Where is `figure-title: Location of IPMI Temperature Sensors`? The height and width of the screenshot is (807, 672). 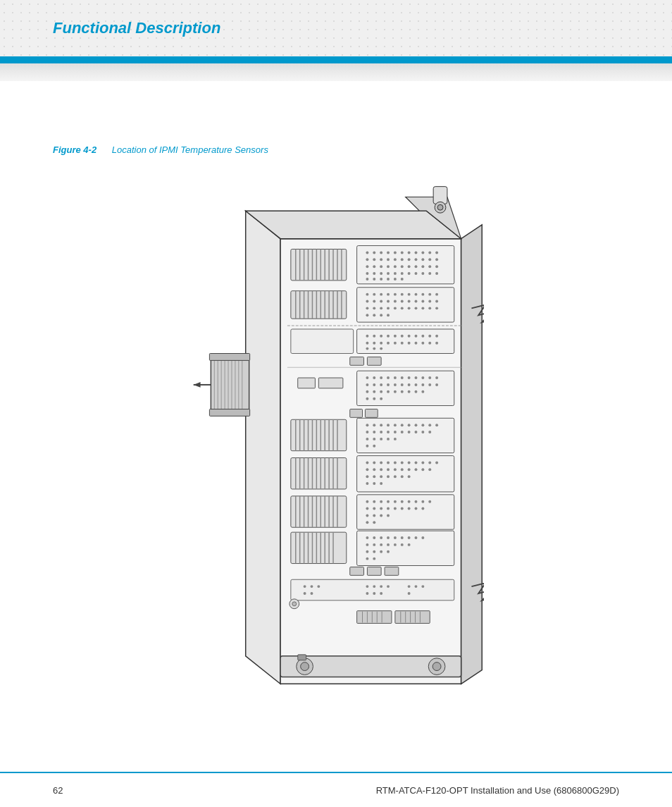 figure-title: Location of IPMI Temperature Sensors is located at coordinates (190, 149).